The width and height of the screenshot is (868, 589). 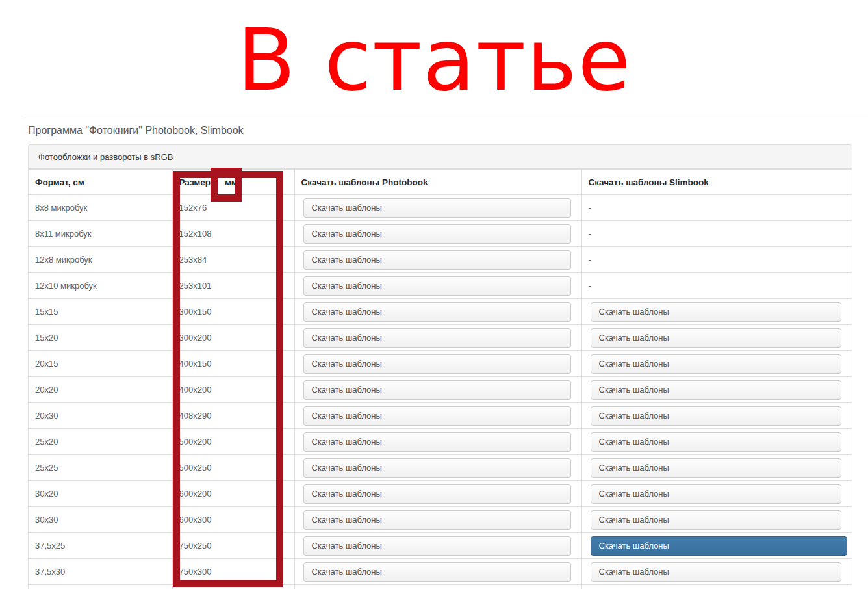 I want to click on size-header-prefix: Размер,, so click(x=196, y=182).